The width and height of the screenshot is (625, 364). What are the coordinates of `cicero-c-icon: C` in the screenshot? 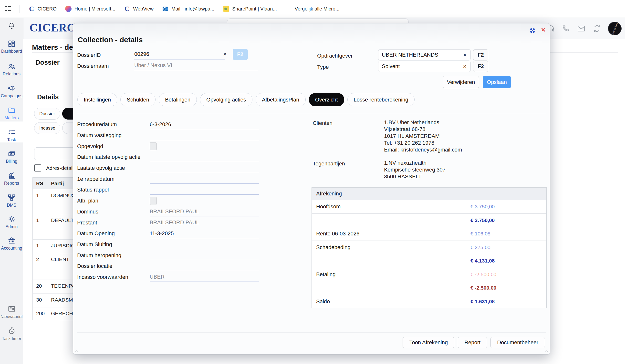 It's located at (31, 9).